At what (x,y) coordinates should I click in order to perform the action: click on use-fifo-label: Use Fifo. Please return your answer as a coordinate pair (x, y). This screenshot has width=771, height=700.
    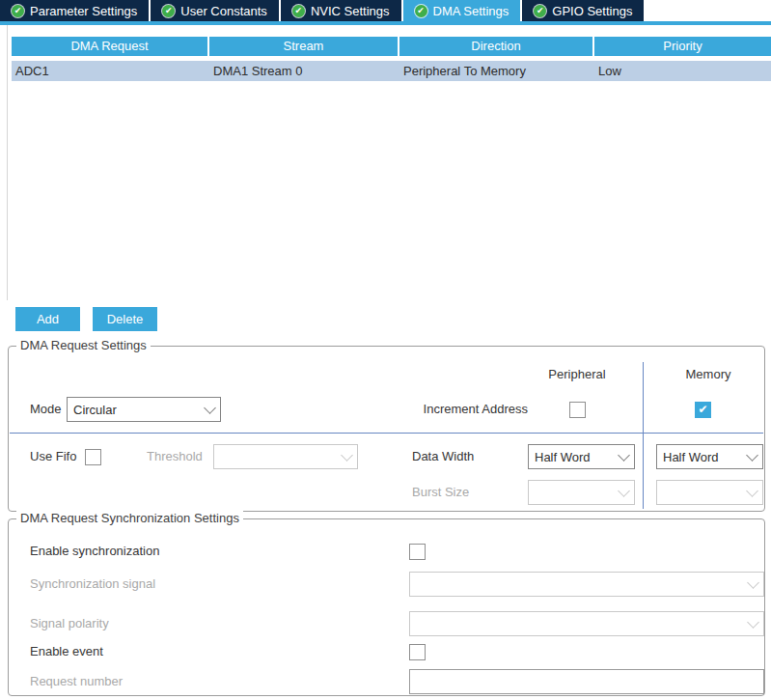
    Looking at the image, I should click on (53, 457).